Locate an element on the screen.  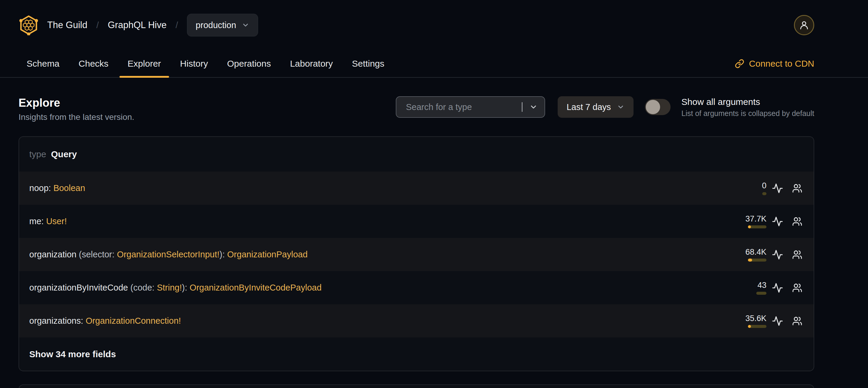
request-count: 37.7K is located at coordinates (756, 219).